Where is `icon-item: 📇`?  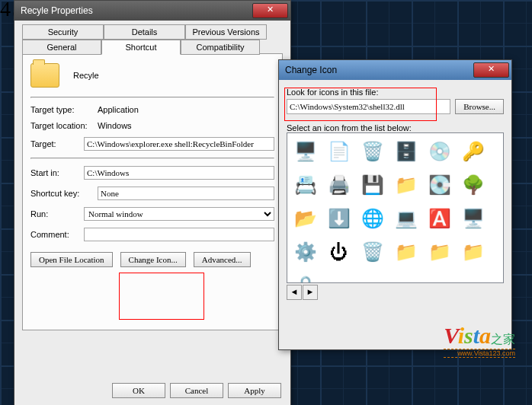 icon-item: 📇 is located at coordinates (306, 185).